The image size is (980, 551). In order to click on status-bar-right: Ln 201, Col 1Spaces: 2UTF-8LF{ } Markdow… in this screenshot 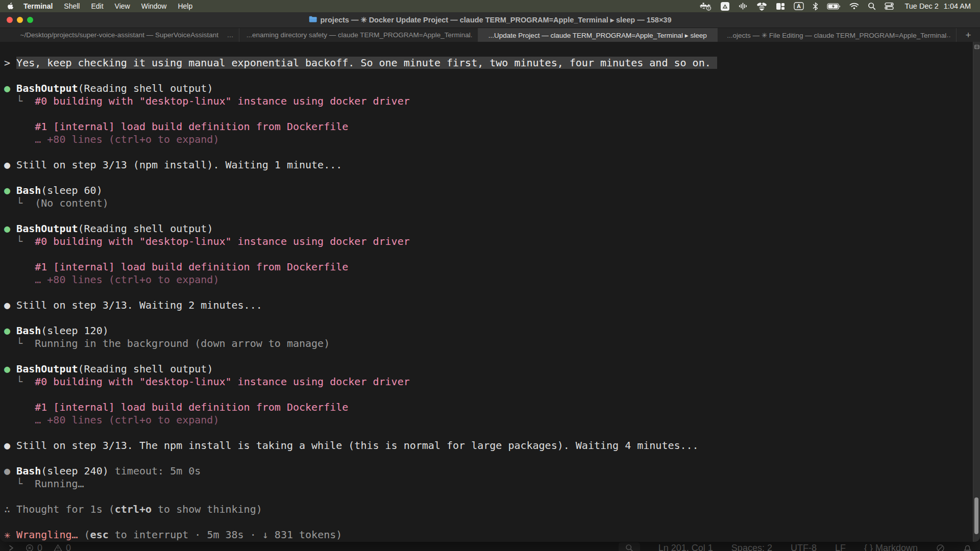, I will do `click(799, 547)`.